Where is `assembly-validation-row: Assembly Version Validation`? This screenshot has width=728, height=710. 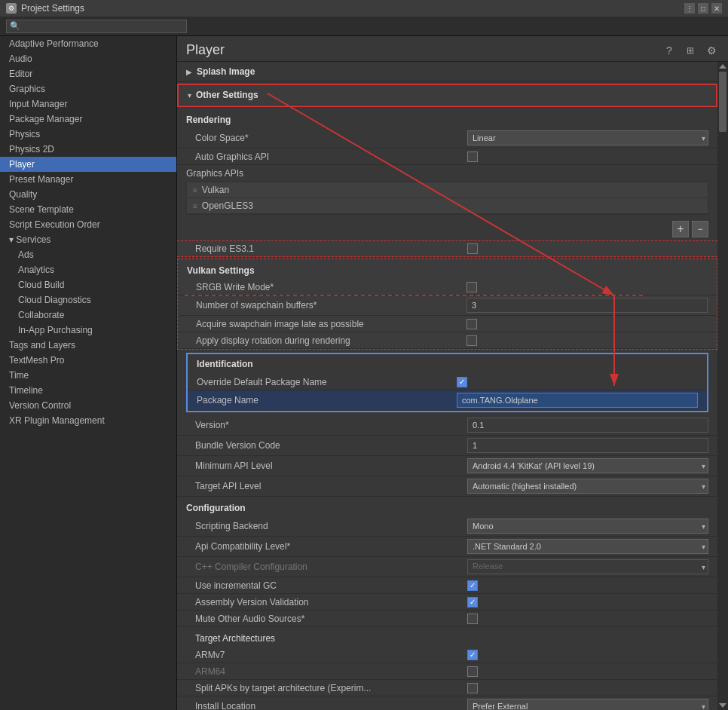 assembly-validation-row: Assembly Version Validation is located at coordinates (448, 602).